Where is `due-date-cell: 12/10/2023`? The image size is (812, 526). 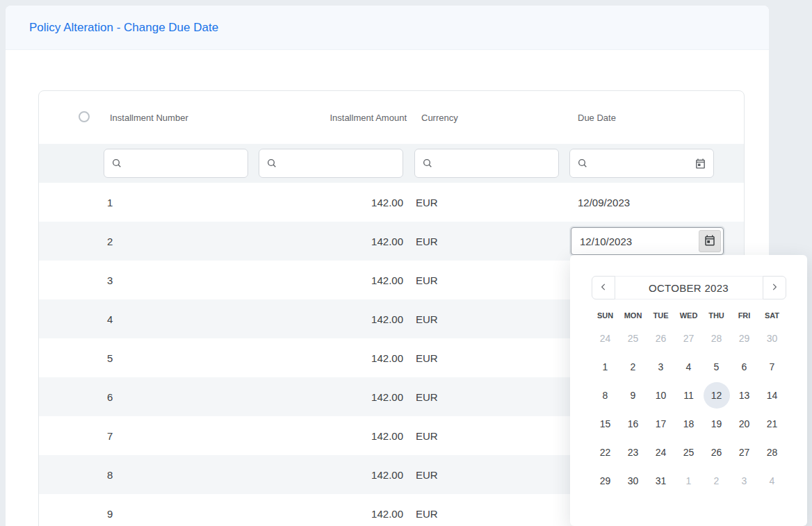
due-date-cell: 12/10/2023 is located at coordinates (656, 241).